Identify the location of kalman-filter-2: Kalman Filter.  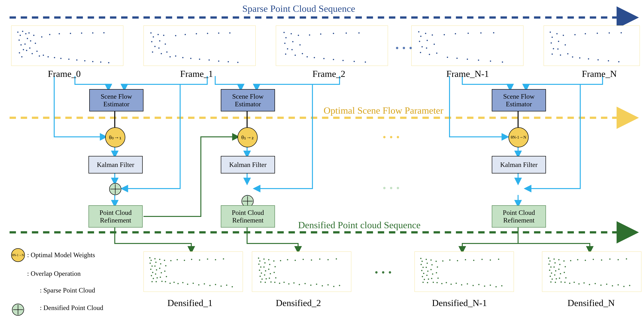
(248, 165).